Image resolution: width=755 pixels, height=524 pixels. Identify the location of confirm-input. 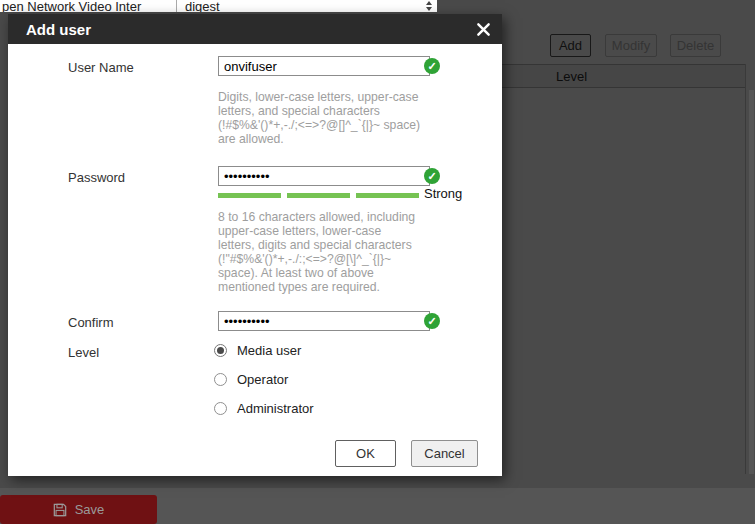
(324, 321).